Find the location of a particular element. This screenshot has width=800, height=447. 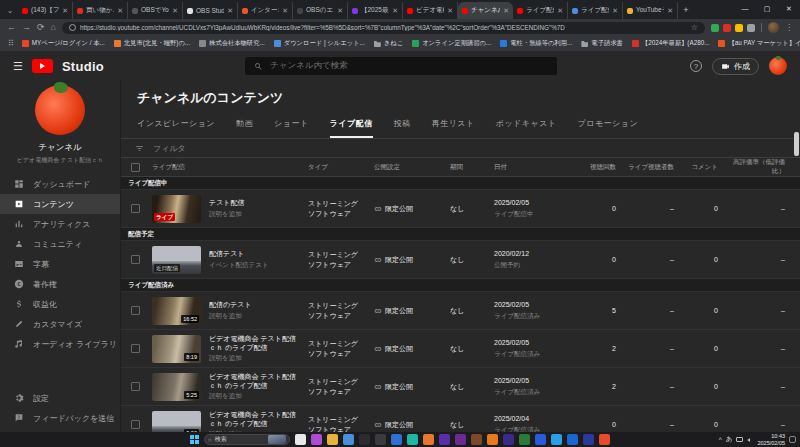

video-thumbnail: 5:25 is located at coordinates (176, 387).